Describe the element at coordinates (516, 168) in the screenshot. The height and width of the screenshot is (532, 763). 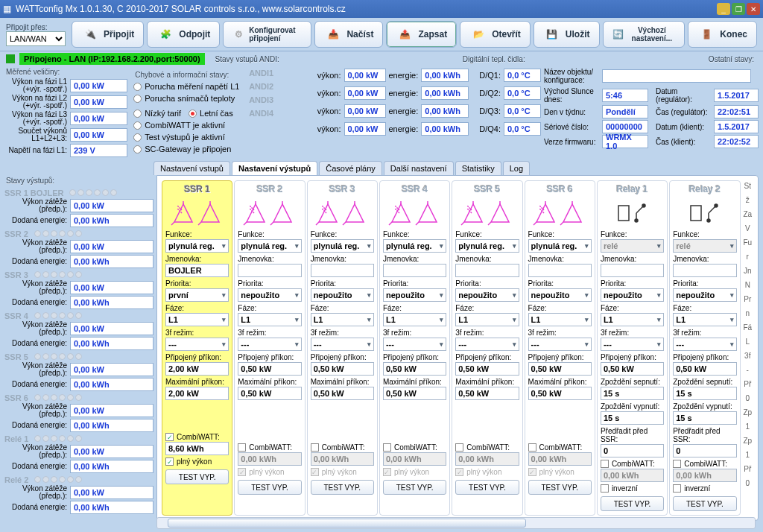
I see `tab-5: Log` at that location.